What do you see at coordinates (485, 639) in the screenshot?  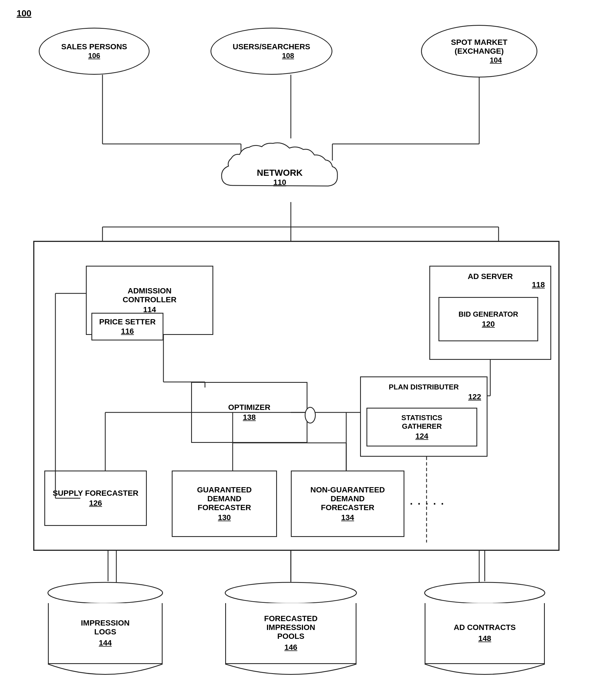 I see `ad-contracts-ref: 148` at bounding box center [485, 639].